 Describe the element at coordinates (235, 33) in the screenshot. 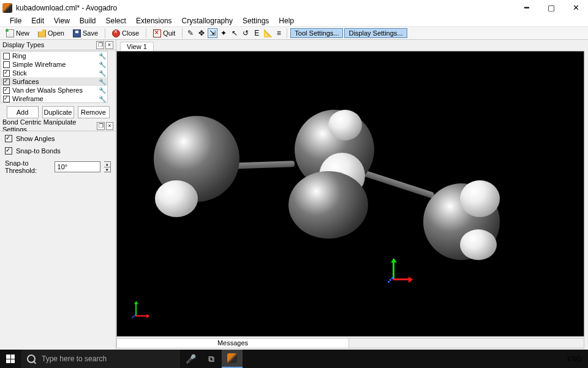

I see `select-tool-icon: ↖` at that location.